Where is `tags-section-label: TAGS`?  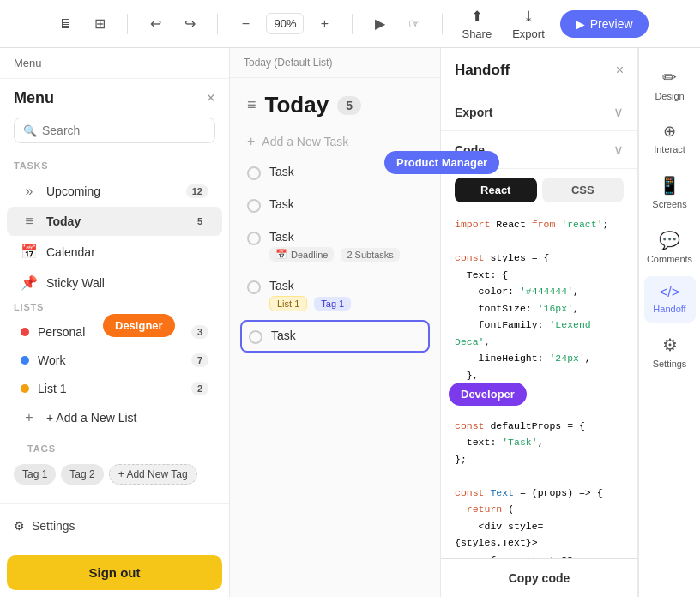
tags-section-label: TAGS is located at coordinates (115, 451).